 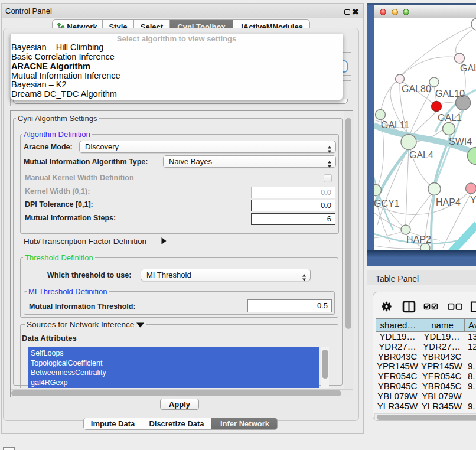 What do you see at coordinates (419, 240) in the screenshot?
I see `svg-text: HAP2` at bounding box center [419, 240].